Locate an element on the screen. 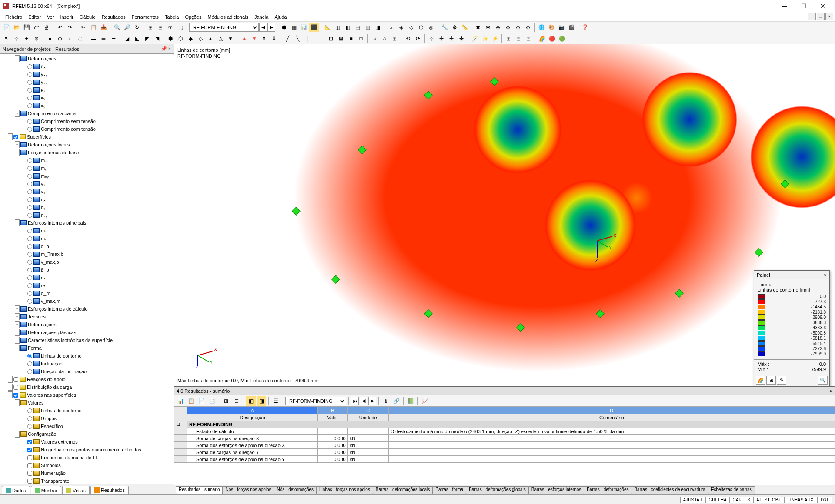 The height and width of the screenshot is (504, 835). t2-h1: ⟐ is located at coordinates (374, 39).